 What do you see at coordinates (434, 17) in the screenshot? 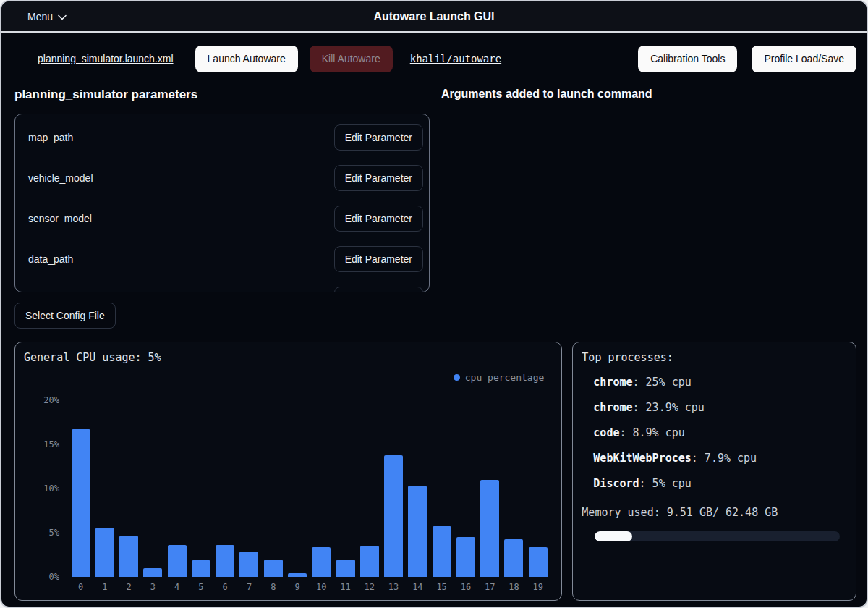
I see `title-bar: Menu Autoware Launch GUI` at bounding box center [434, 17].